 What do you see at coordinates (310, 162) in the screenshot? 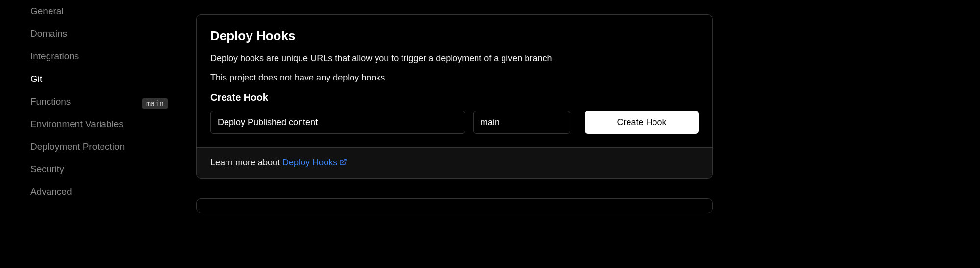
I see `link-text: Deploy Hooks` at bounding box center [310, 162].